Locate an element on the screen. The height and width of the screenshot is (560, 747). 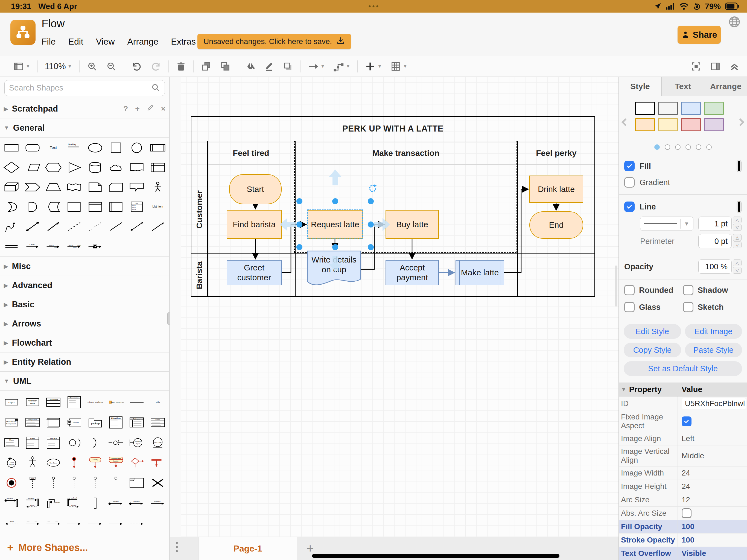
menu-edit: Edit is located at coordinates (76, 42).